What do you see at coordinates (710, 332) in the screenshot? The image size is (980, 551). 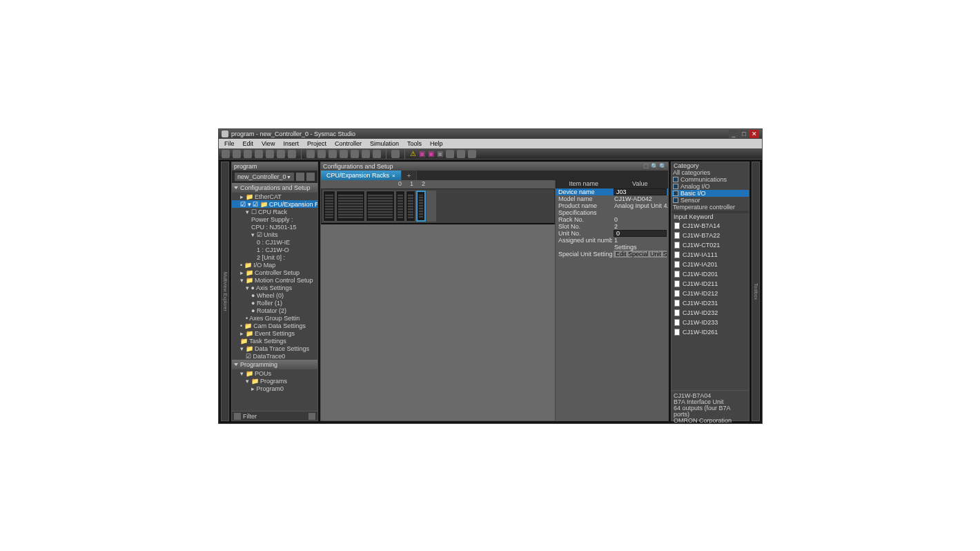 I see `device-item: CJ1W-ID261` at bounding box center [710, 332].